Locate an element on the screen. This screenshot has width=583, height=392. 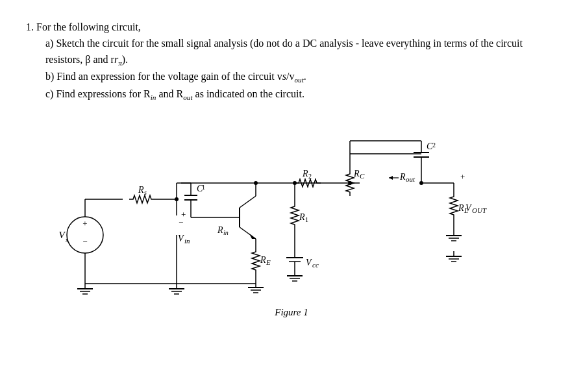
part-b-vout-sub: out is located at coordinates (299, 77).